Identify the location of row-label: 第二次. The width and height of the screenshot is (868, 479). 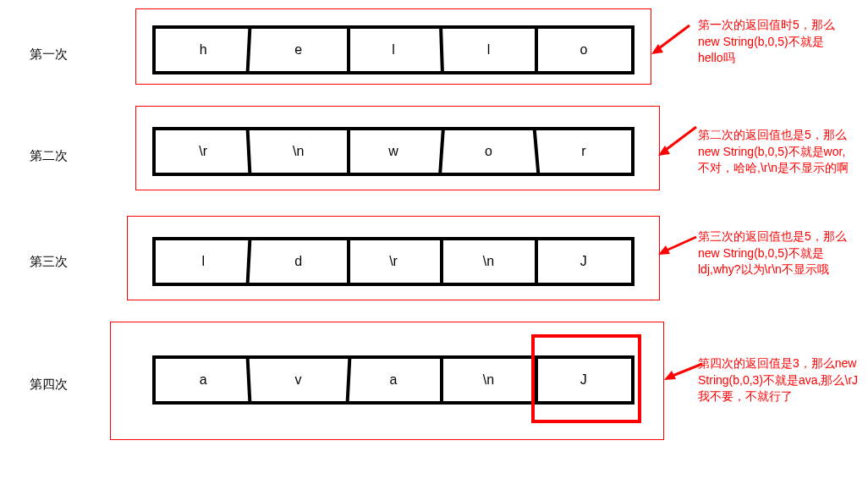
(49, 156).